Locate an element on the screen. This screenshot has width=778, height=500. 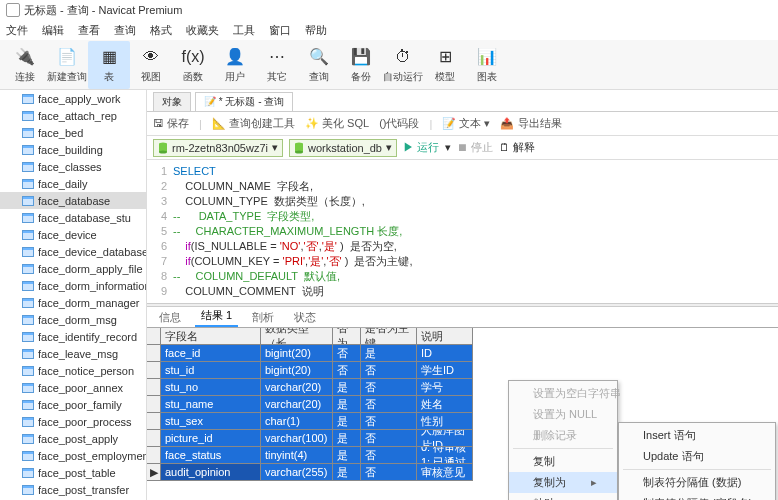
cell: stu_name is located at coordinates (211, 404).